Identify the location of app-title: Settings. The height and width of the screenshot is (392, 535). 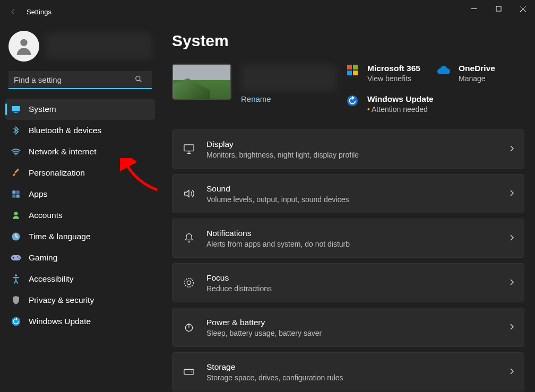
(39, 12).